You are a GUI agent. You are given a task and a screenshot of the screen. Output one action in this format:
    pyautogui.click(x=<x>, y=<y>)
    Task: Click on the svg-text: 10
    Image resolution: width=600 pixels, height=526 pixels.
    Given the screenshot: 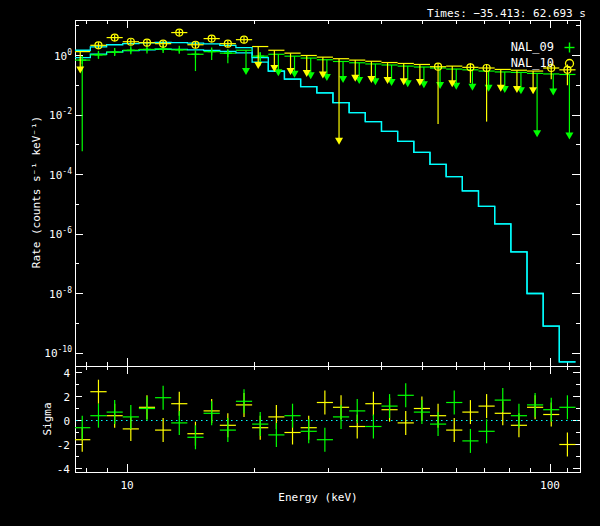 What is the action you would take?
    pyautogui.click(x=126, y=486)
    